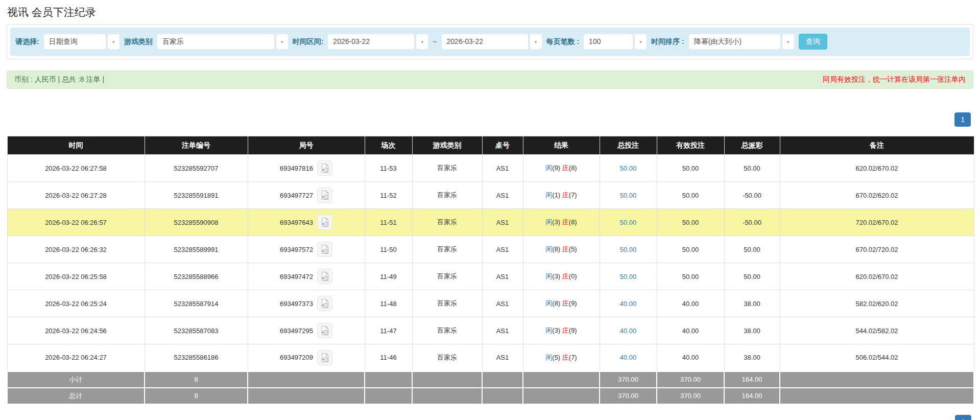 The image size is (980, 420). What do you see at coordinates (76, 304) in the screenshot?
I see `cell-time: 2026-03-22 06:25:24` at bounding box center [76, 304].